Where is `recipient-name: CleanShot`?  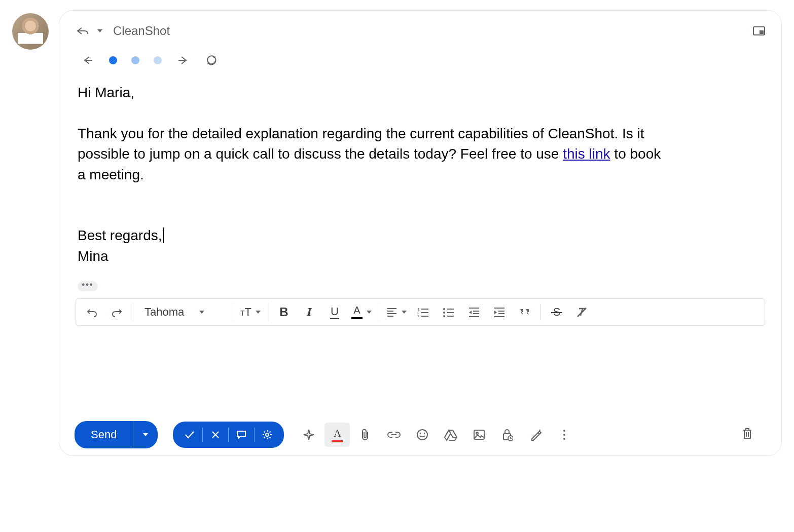
recipient-name: CleanShot is located at coordinates (141, 31).